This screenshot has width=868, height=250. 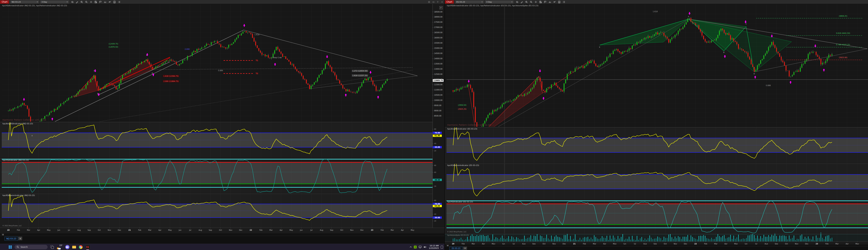 What do you see at coordinates (352, 230) in the screenshot?
I see `svg-text: Nov` at bounding box center [352, 230].